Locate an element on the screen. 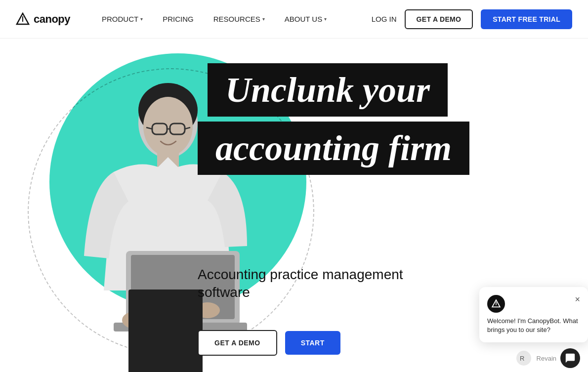  logo-link: canopy is located at coordinates (43, 19).